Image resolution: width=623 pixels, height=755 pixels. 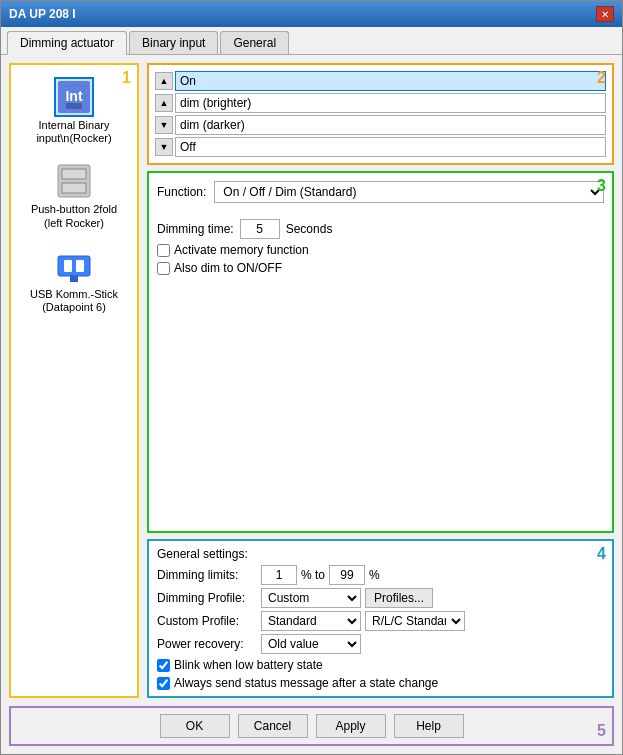 I want to click on apply-button: Apply, so click(x=351, y=726).